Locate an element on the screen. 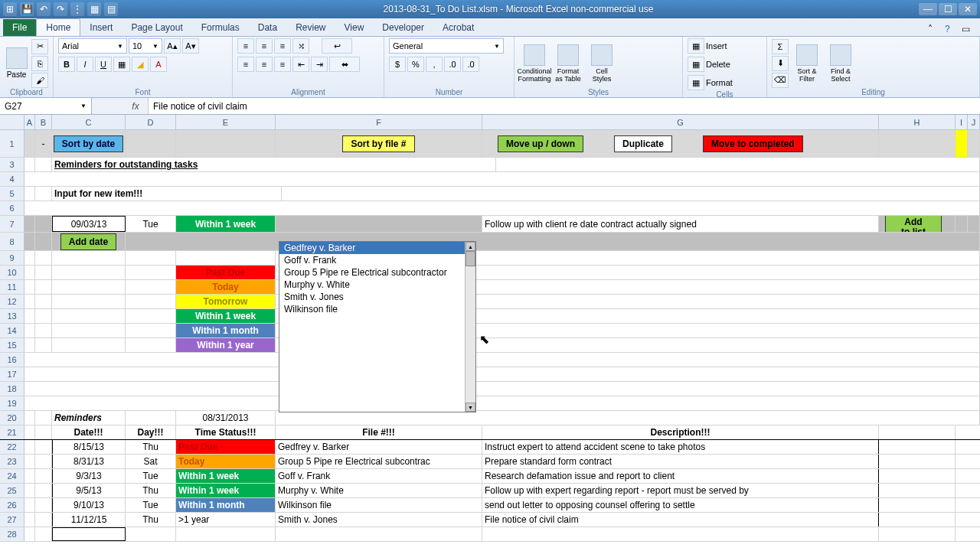 This screenshot has width=980, height=551. italic-button: I is located at coordinates (85, 64).